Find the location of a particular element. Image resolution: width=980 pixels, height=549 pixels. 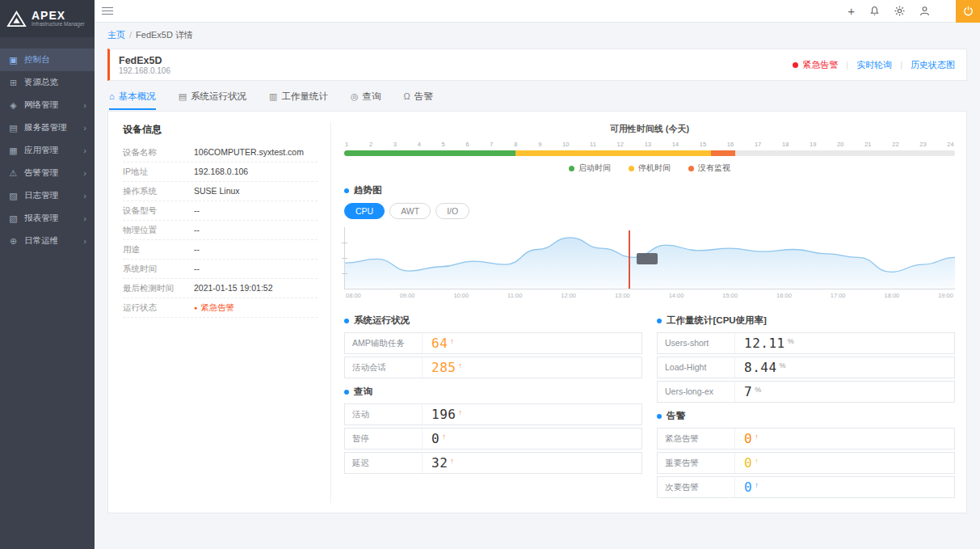

device-info-row: 用途 -- is located at coordinates (220, 250).